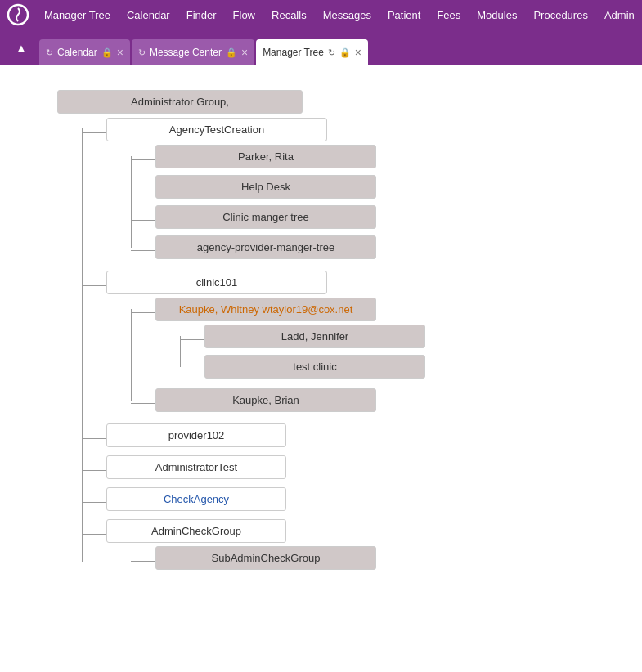 The width and height of the screenshot is (642, 672). Describe the element at coordinates (149, 15) in the screenshot. I see `nav-item-calendar: Calendar` at that location.